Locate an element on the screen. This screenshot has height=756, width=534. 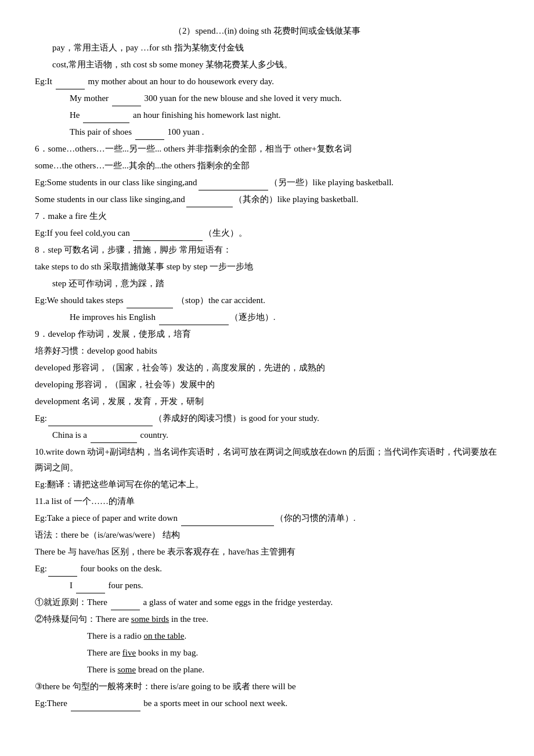
rule2-eg1-underline: on the table is located at coordinates (164, 636).